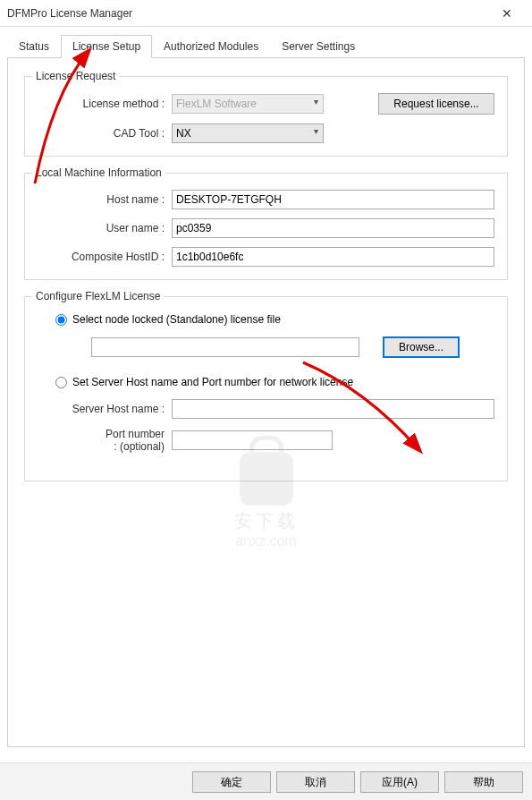  I want to click on group-license-request: License Request License method : FlexLM …, so click(266, 116).